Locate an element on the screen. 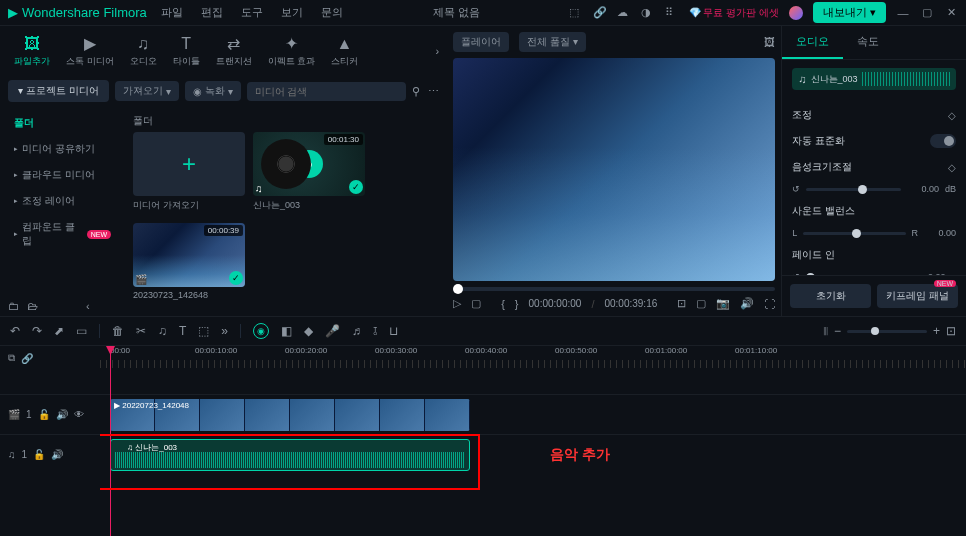  zoom-fit-icon: ⊡ is located at coordinates (951, 331).